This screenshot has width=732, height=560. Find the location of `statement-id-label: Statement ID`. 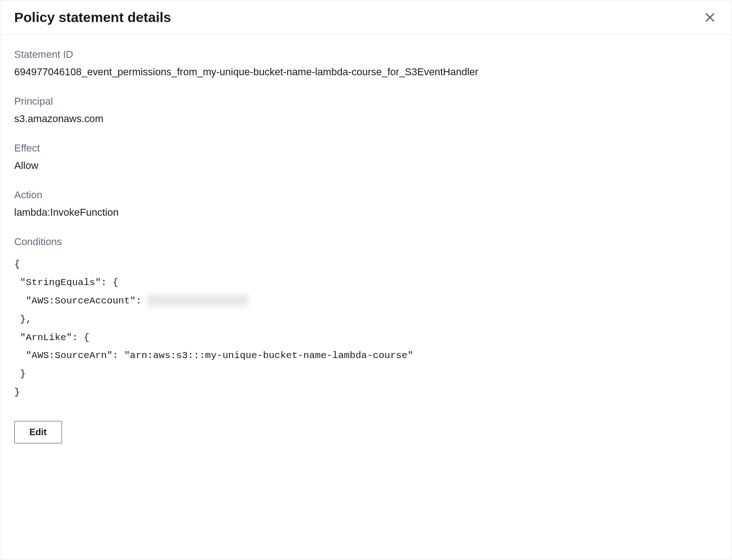

statement-id-label: Statement ID is located at coordinates (366, 55).